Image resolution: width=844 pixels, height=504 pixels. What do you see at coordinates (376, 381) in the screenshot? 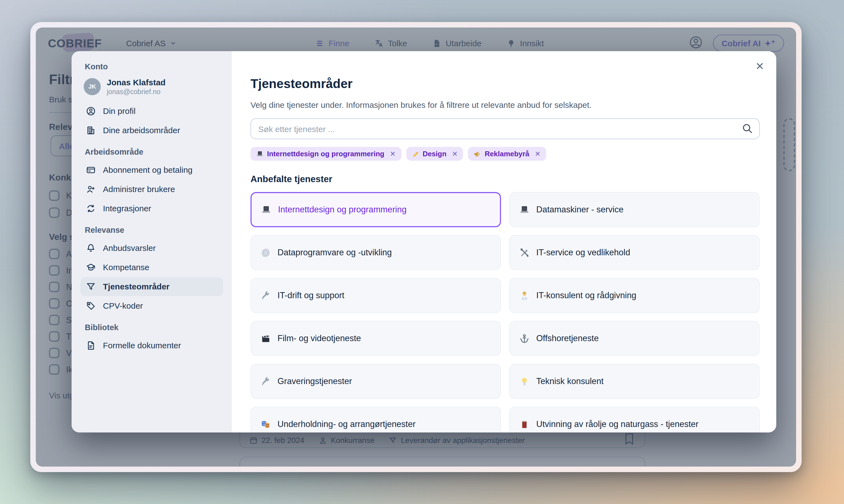
I see `service-card: Graveringstjenester` at bounding box center [376, 381].